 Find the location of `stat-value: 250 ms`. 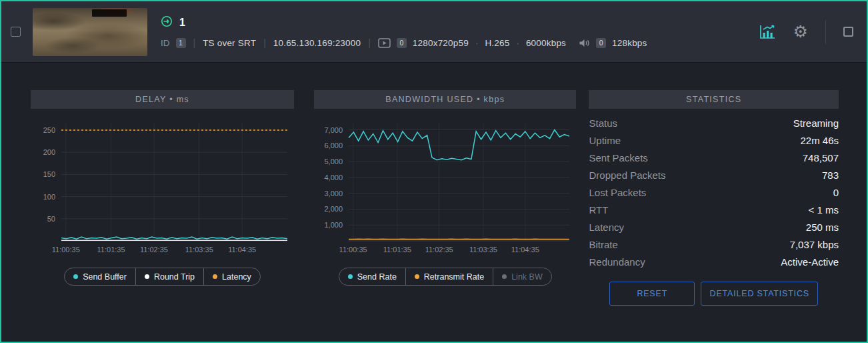

stat-value: 250 ms is located at coordinates (823, 227).